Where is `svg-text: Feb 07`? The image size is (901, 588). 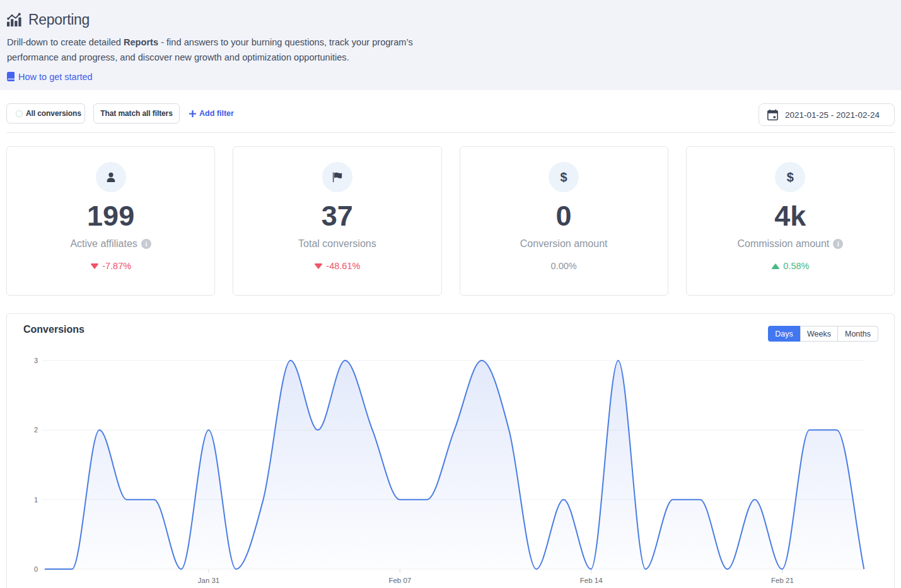
svg-text: Feb 07 is located at coordinates (400, 580).